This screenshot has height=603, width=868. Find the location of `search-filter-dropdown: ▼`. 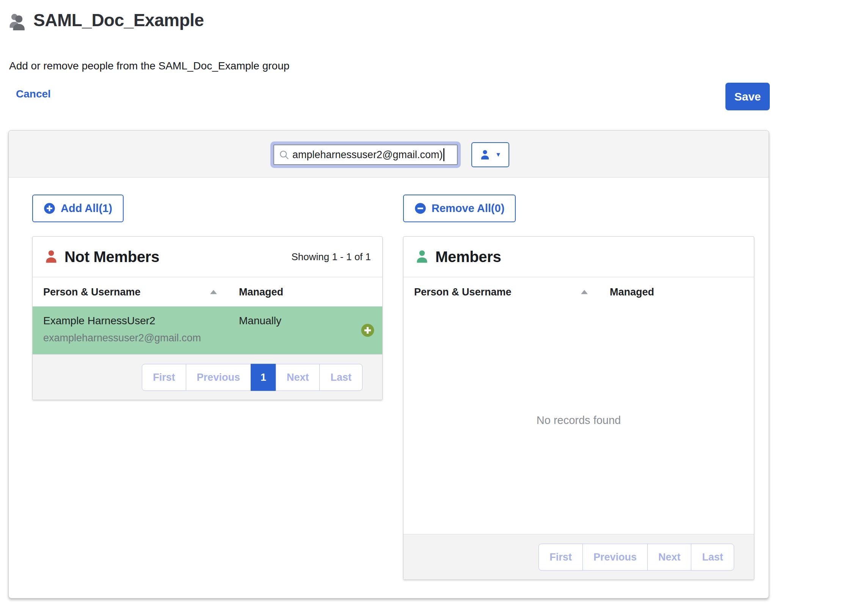

search-filter-dropdown: ▼ is located at coordinates (490, 155).